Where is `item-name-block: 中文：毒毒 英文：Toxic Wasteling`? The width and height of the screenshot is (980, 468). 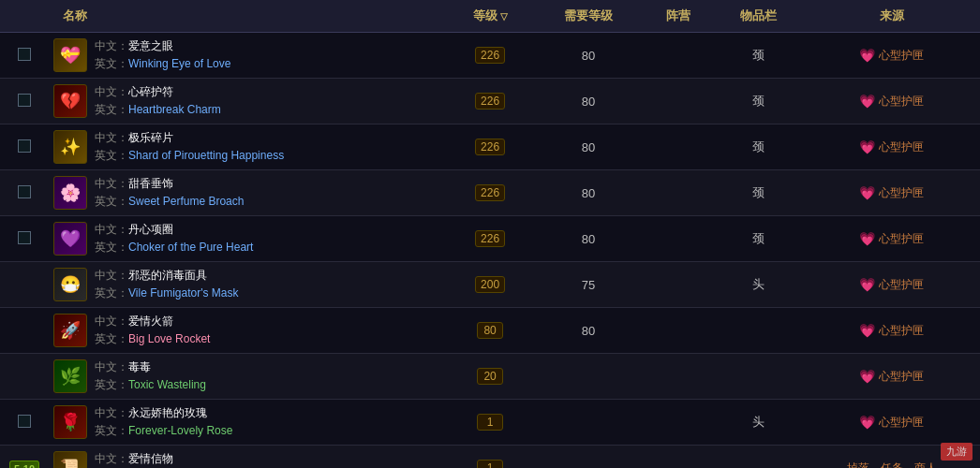 item-name-block: 中文：毒毒 英文：Toxic Wasteling is located at coordinates (150, 376).